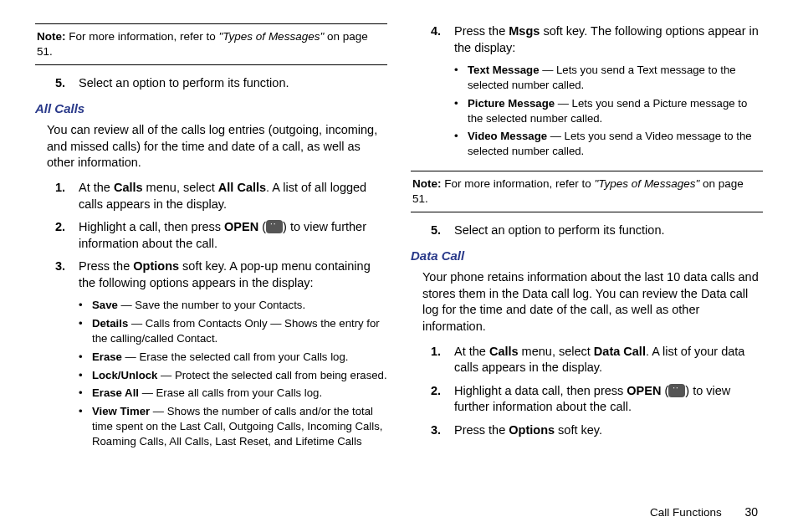  What do you see at coordinates (207, 393) in the screenshot?
I see `option-text: Erase All — Erase all calls from your Ca…` at bounding box center [207, 393].